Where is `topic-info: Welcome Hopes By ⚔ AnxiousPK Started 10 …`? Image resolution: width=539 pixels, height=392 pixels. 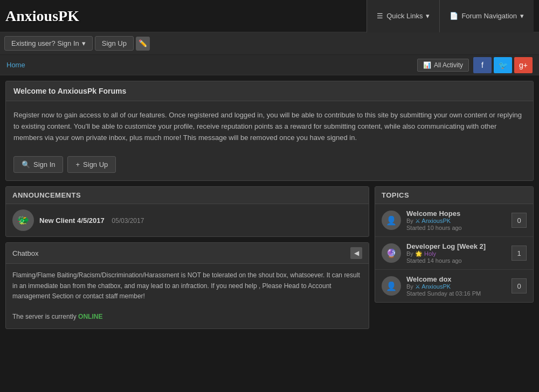 topic-info: Welcome Hopes By ⚔ AnxiousPK Started 10 … is located at coordinates (456, 220).